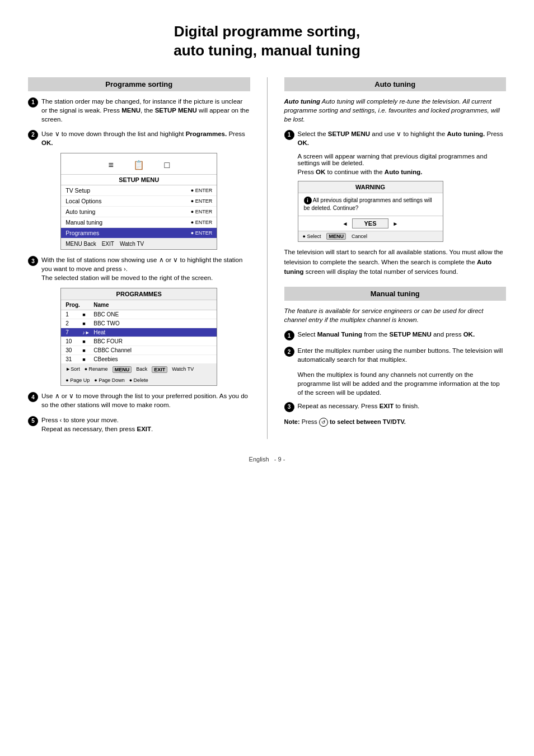 This screenshot has width=534, height=756. I want to click on warning-icon: i, so click(308, 200).